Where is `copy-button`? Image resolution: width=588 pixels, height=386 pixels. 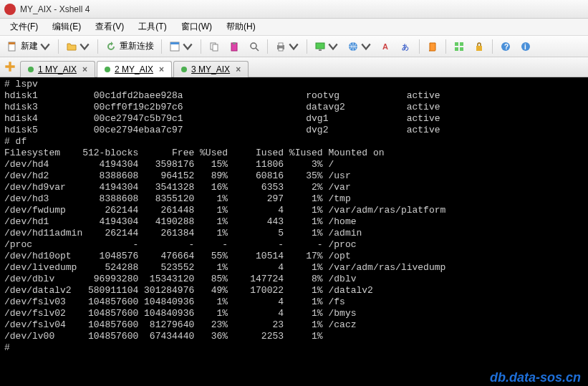
copy-button is located at coordinates (214, 47).